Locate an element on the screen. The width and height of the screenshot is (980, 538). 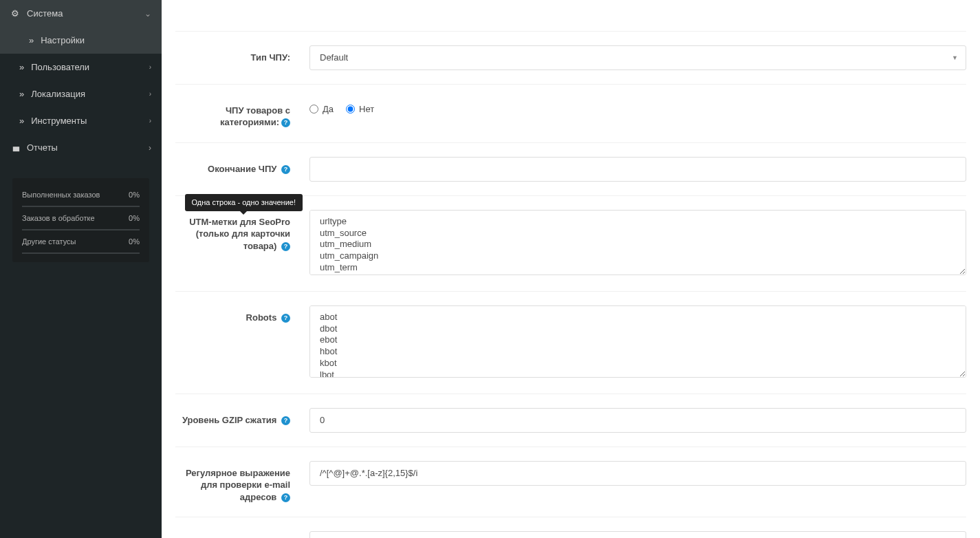
sidebar-item-users: Пользователи › is located at coordinates (81, 67).